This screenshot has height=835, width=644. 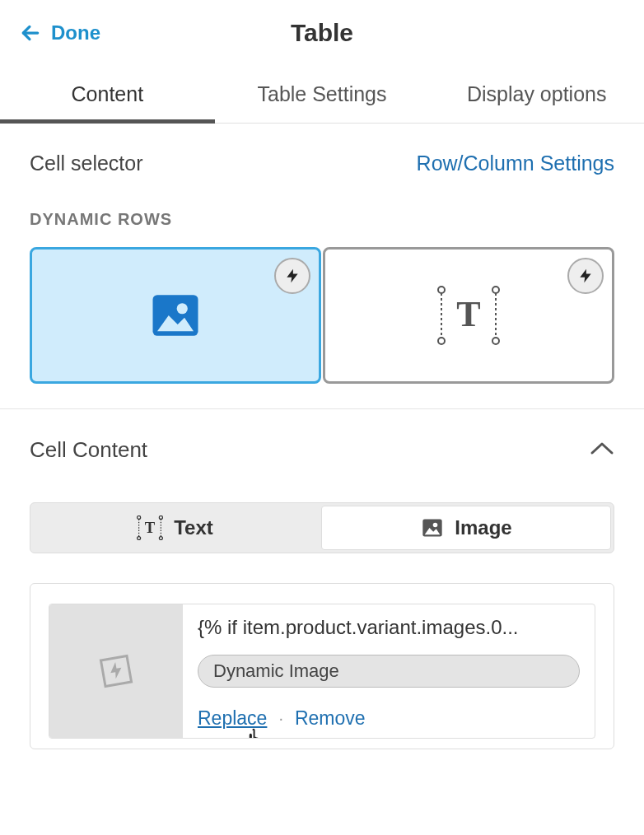 I want to click on dynamic-image-pill: Dynamic Image, so click(x=389, y=671).